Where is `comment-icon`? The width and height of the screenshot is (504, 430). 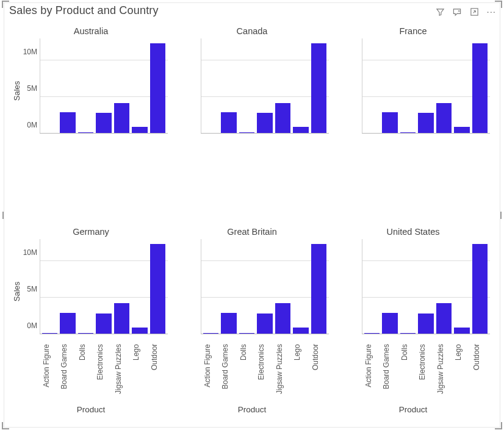
comment-icon is located at coordinates (457, 12).